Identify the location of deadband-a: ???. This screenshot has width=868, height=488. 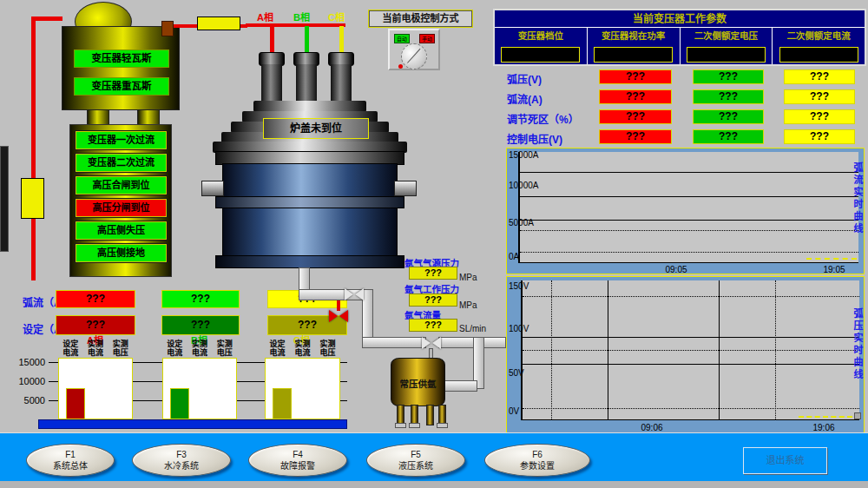
(635, 116).